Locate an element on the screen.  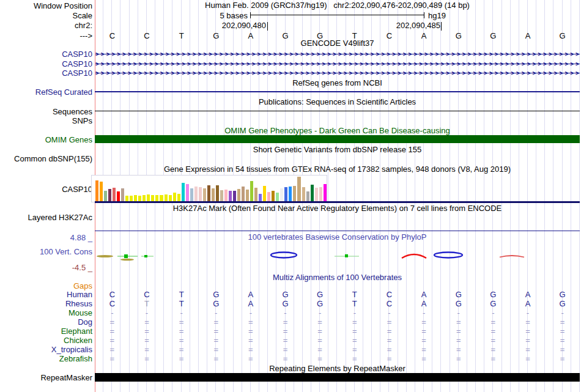
alignment-row-xtropicalis: ============== is located at coordinates (338, 350).